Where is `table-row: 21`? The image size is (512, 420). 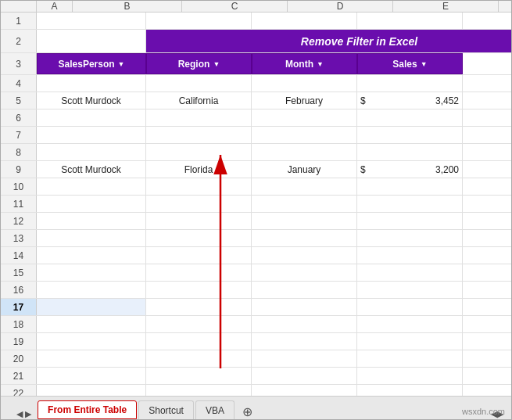
table-row: 21 is located at coordinates (256, 376).